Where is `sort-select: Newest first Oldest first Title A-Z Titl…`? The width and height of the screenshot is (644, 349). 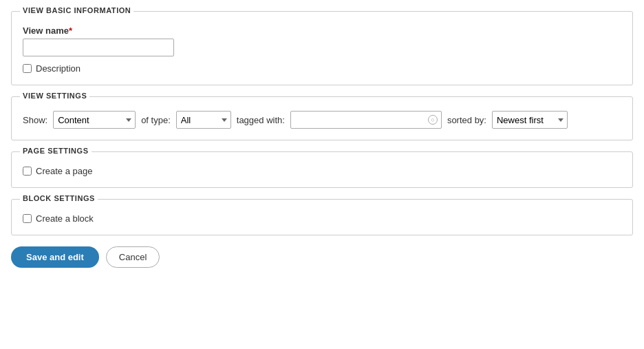 sort-select: Newest first Oldest first Title A-Z Titl… is located at coordinates (530, 120).